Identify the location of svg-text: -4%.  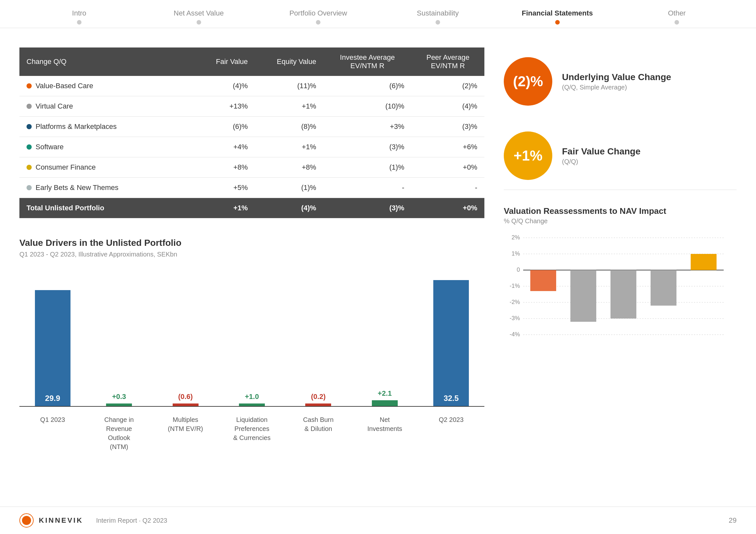
(515, 334).